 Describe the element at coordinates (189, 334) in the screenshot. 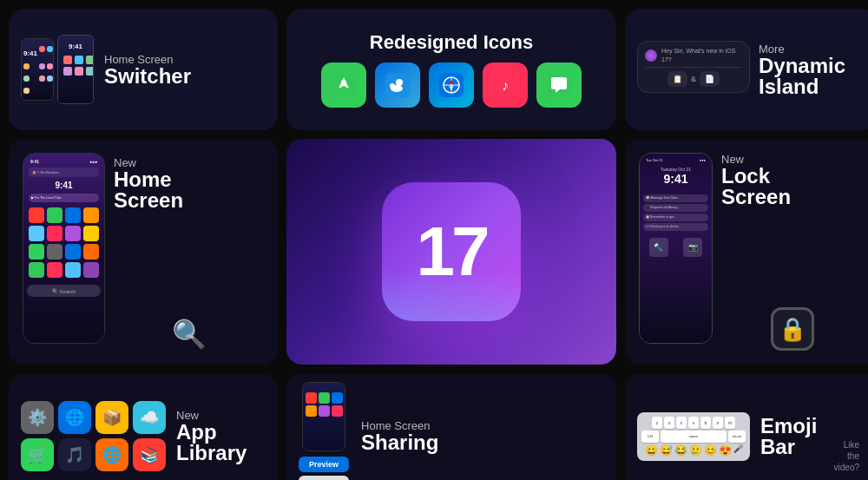

I see `search-icon-card: 🔍` at that location.